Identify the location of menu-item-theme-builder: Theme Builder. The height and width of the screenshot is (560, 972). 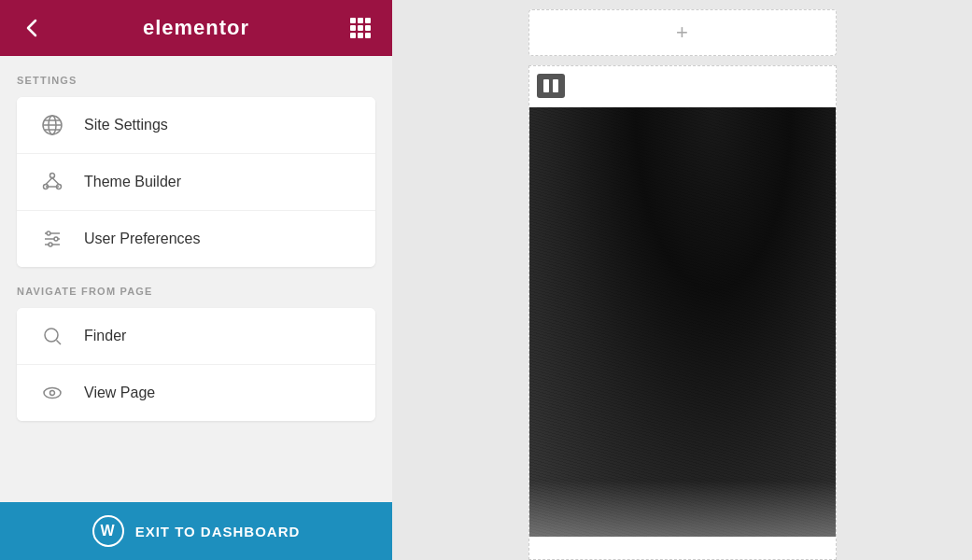
(196, 183).